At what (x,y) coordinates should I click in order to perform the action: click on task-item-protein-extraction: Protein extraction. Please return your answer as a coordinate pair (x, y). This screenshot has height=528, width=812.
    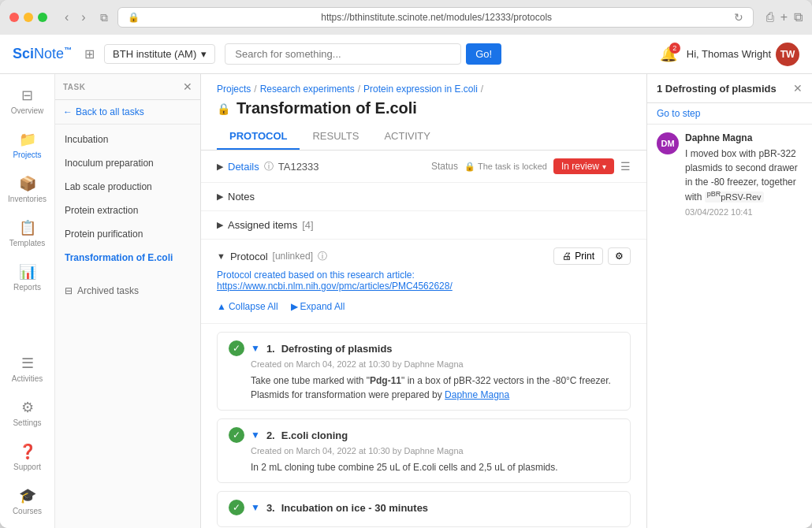
    Looking at the image, I should click on (128, 210).